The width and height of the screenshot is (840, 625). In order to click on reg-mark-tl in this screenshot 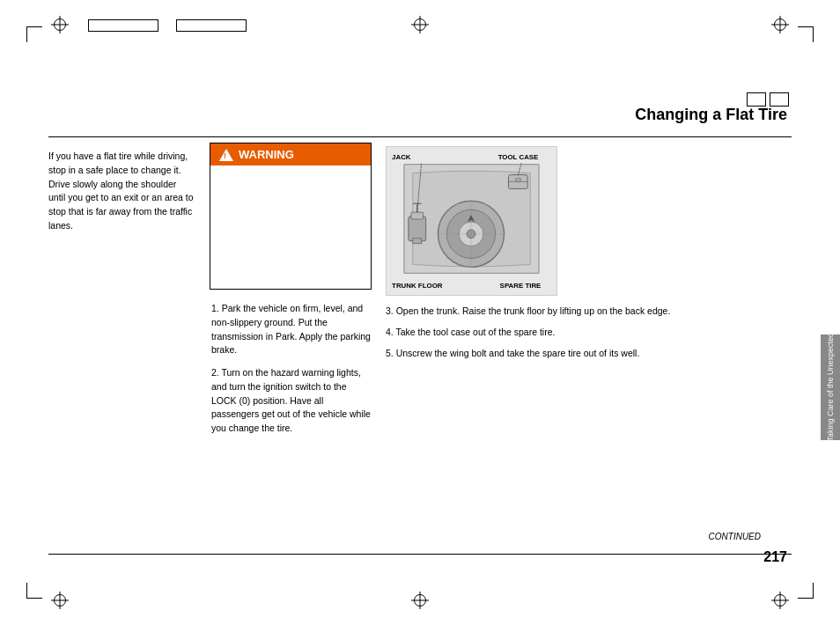, I will do `click(60, 25)`.